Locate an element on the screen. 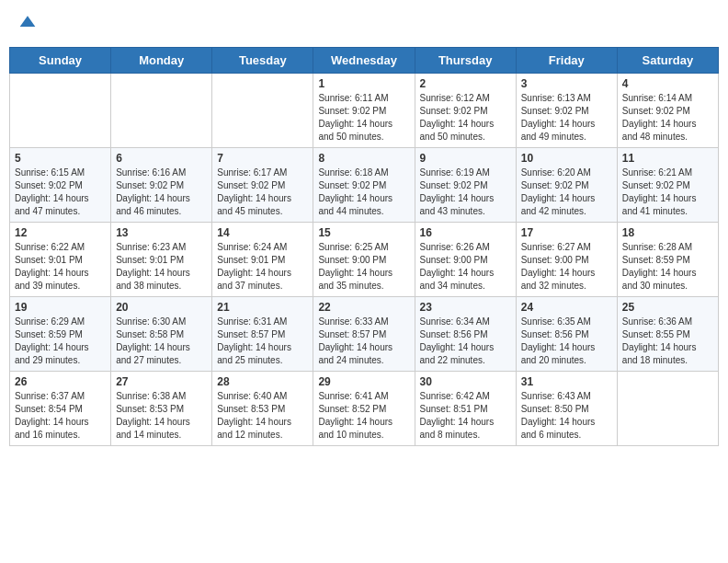 This screenshot has width=728, height=563. sunrise-text: Sunrise: 6:38 AM is located at coordinates (151, 396).